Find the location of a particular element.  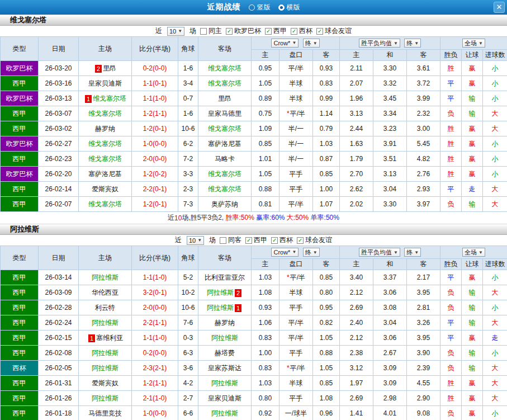

away-team-cell: 皇家马德里 is located at coordinates (225, 114).